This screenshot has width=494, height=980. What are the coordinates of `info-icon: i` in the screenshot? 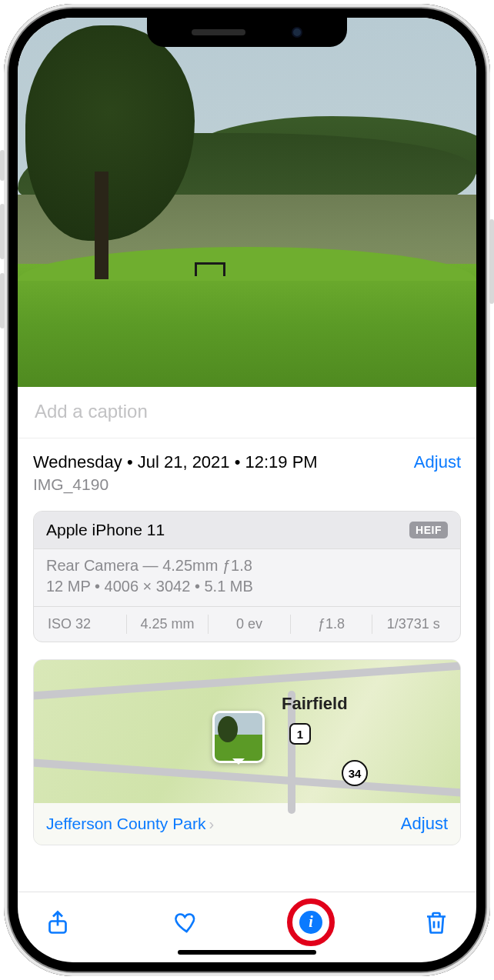 It's located at (311, 922).